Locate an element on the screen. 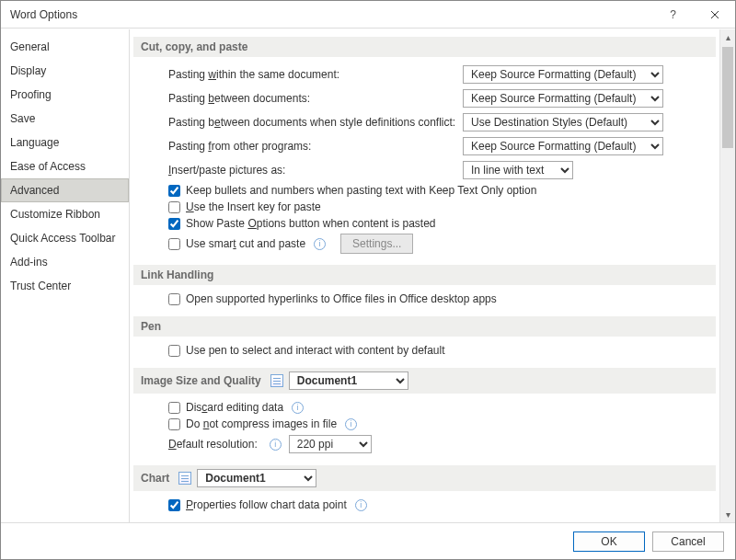 The image size is (736, 560). ok-button: OK is located at coordinates (609, 542).